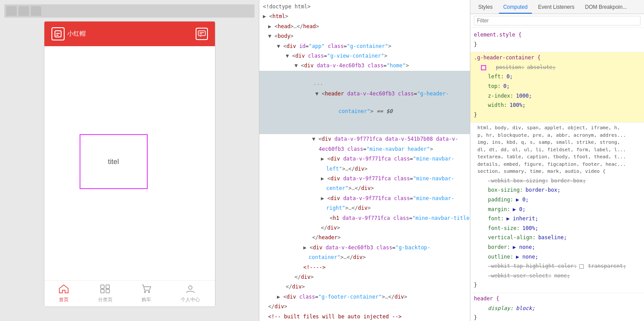  I want to click on dom-line: ▼ <div id="app" class="g-container">, so click(365, 46).